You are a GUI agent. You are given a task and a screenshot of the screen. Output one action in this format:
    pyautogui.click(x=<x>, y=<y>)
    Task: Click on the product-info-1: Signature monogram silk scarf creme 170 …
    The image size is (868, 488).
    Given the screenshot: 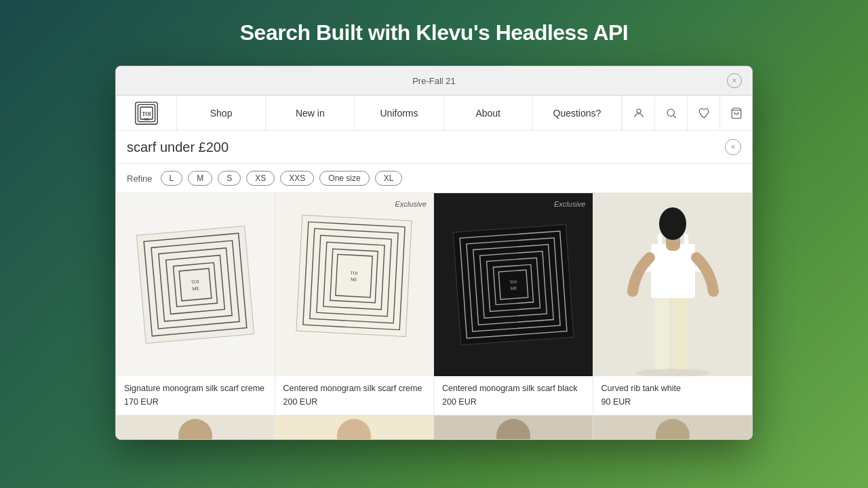 What is the action you would take?
    pyautogui.click(x=195, y=396)
    